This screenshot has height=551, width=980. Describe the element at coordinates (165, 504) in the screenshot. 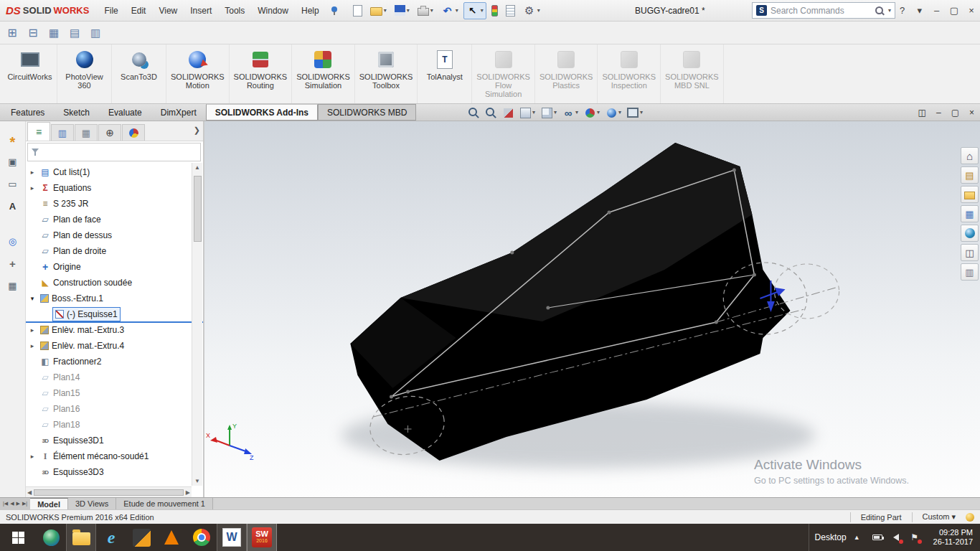

I see `document-tab: Etude de mouvement 1` at that location.